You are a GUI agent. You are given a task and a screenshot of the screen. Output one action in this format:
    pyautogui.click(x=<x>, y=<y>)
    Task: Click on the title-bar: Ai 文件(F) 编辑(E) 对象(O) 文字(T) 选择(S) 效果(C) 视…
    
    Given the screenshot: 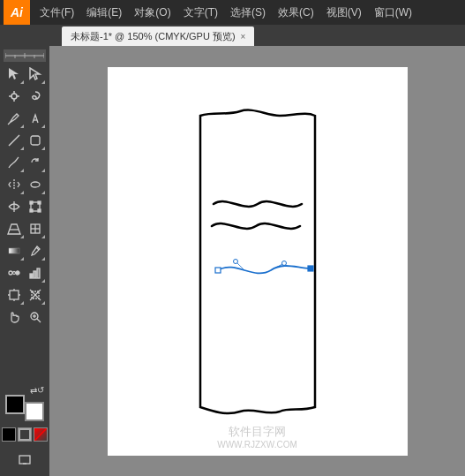 What is the action you would take?
    pyautogui.click(x=233, y=12)
    